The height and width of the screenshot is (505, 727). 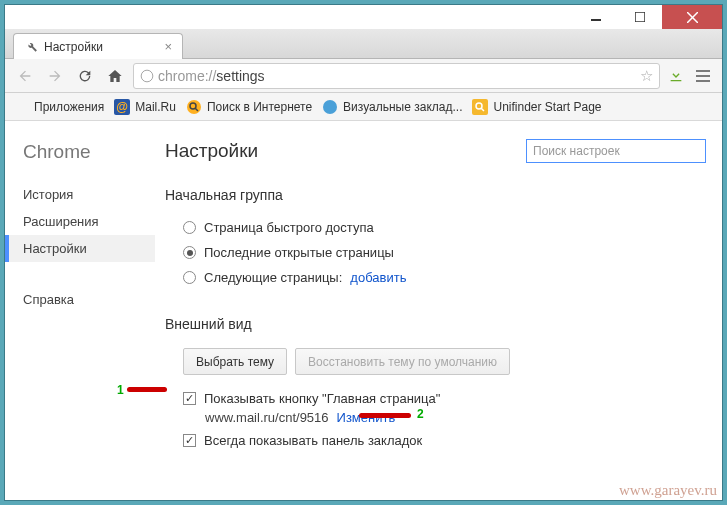 I want to click on bookmark-label: Поиск в Интернете, so click(x=260, y=107).